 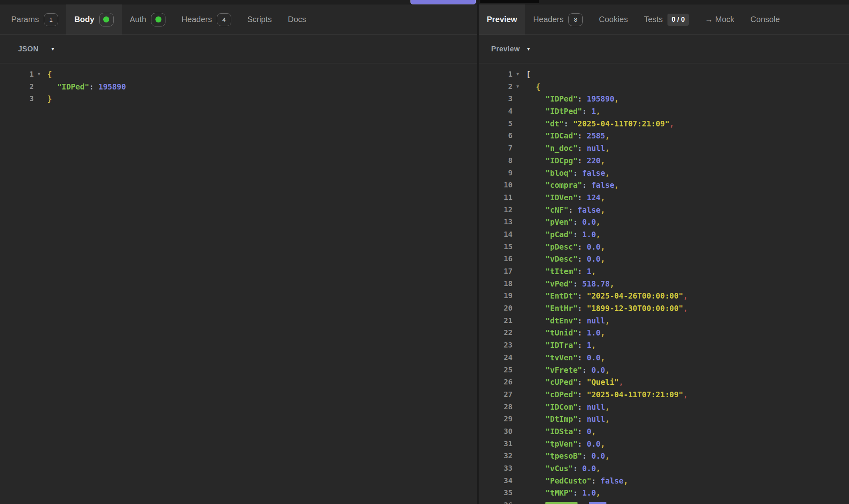 I want to click on code-line: 4"IDtPed": 1,, so click(x=664, y=112).